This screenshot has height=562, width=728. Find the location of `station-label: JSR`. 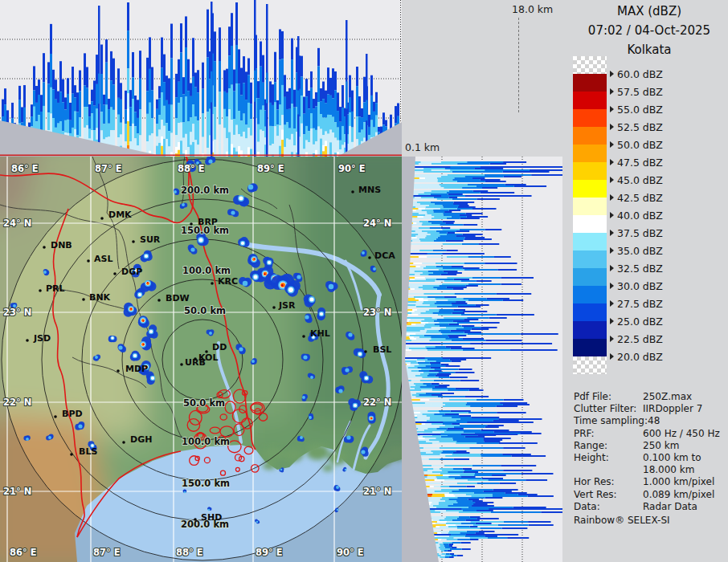

station-label: JSR is located at coordinates (287, 305).